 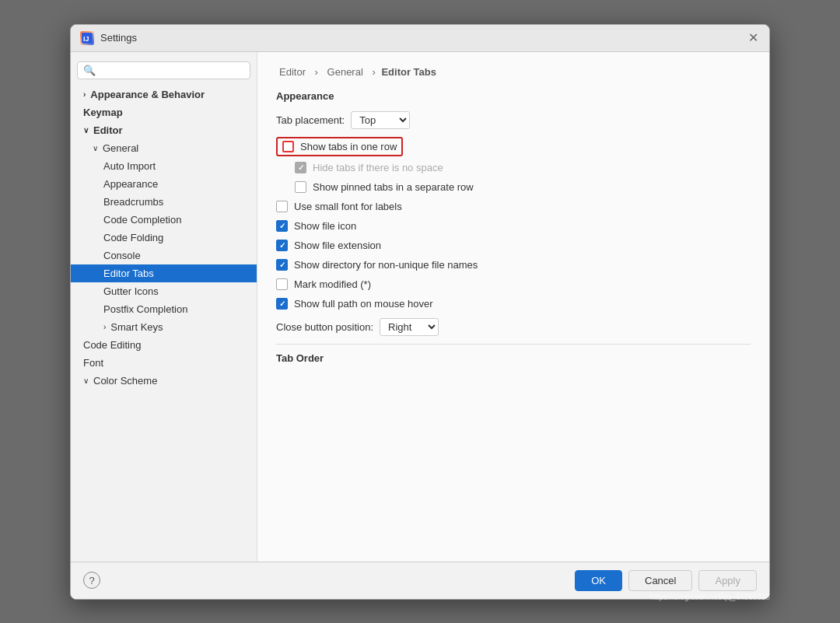 I want to click on sidebar-item-label: Code Folding, so click(x=134, y=238).